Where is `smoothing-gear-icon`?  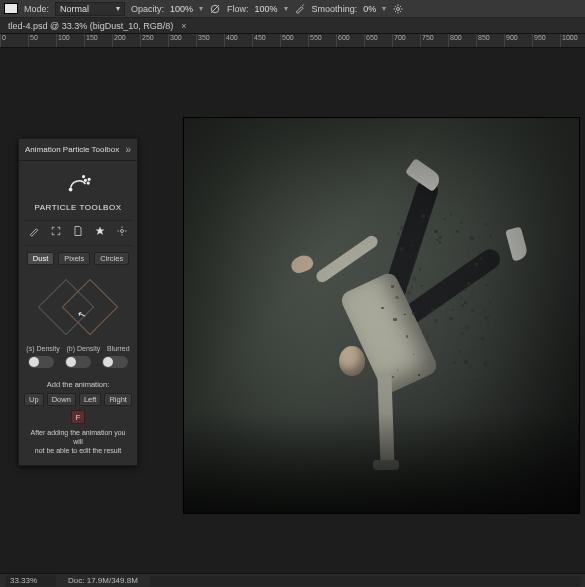
smoothing-gear-icon is located at coordinates (398, 9).